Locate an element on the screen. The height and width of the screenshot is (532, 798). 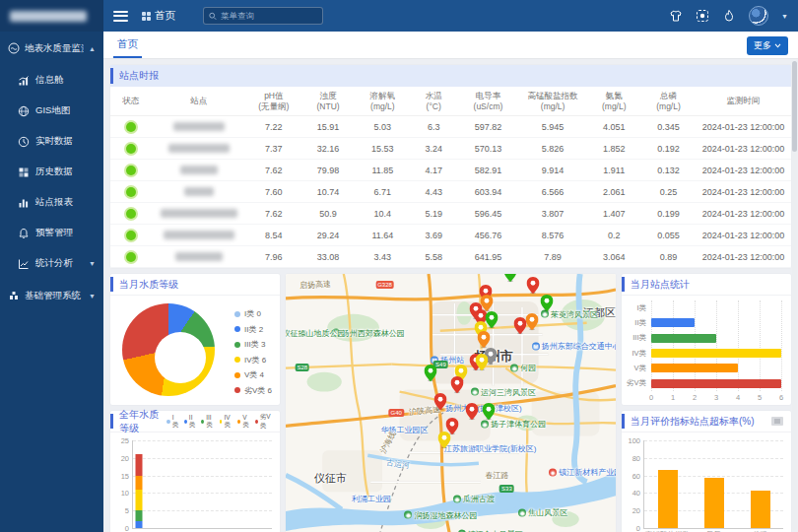
sidebar-item-alert: 预警管理 is located at coordinates (51, 233).